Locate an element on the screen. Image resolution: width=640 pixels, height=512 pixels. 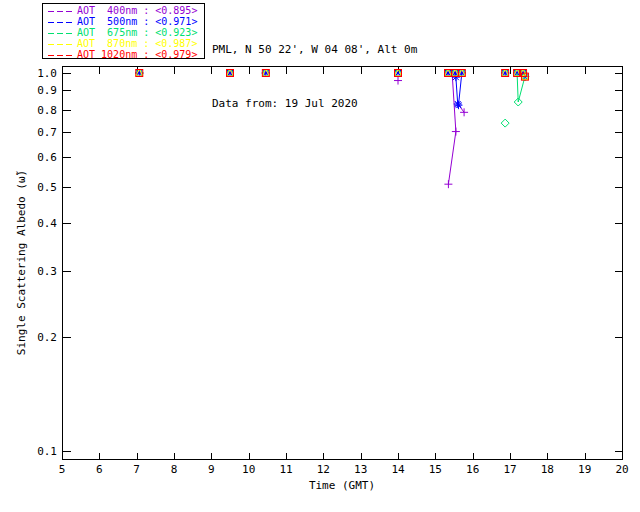
x-tick-label: 17 is located at coordinates (510, 470).